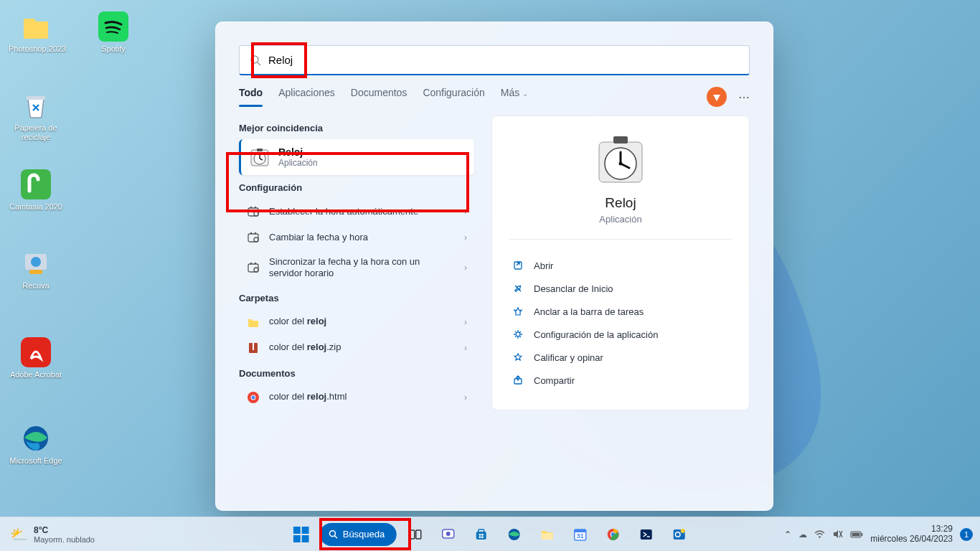  I want to click on settings-result: Establecer la hora automáticamente›, so click(357, 212).